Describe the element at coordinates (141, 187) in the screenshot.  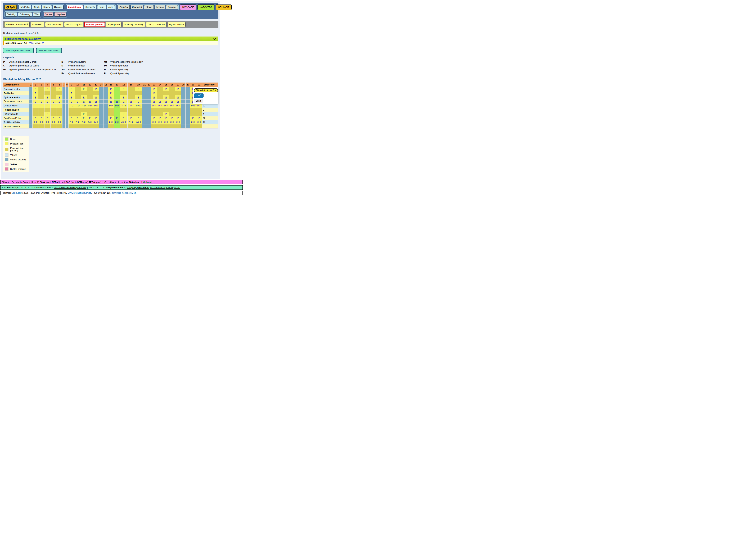
I see `demo-link: přechod` at that location.